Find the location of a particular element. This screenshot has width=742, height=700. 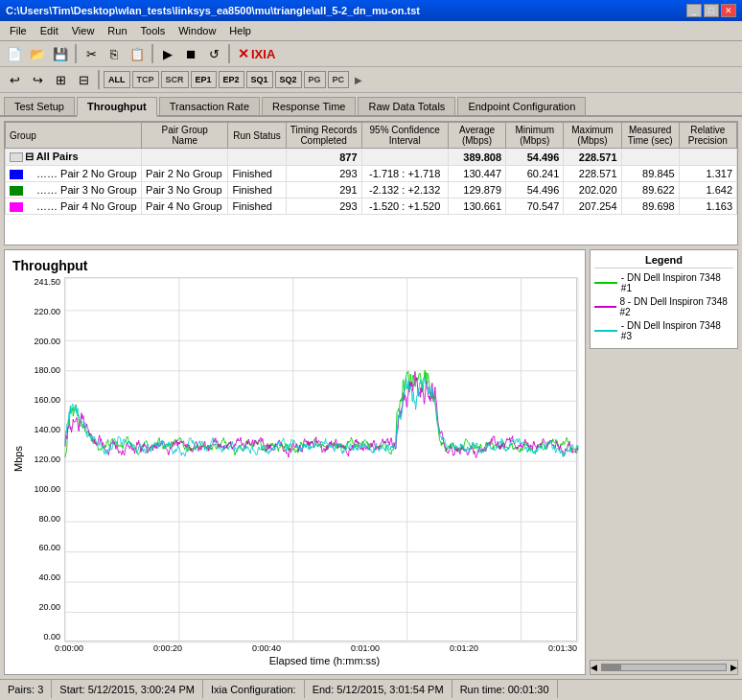

table-row-avg: 389.808 is located at coordinates (476, 157).